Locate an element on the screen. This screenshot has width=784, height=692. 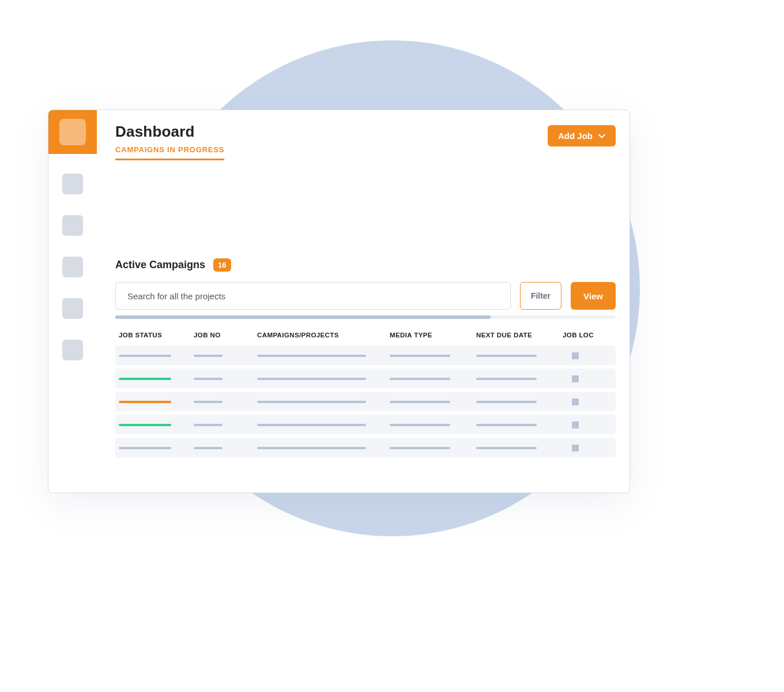
tab-row: CAMPAIGNS IN PROGRESS is located at coordinates (169, 152).